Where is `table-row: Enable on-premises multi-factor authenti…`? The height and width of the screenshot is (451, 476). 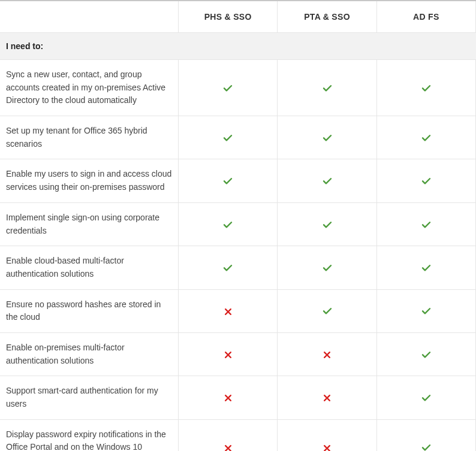 table-row: Enable on-premises multi-factor authenti… is located at coordinates (238, 354).